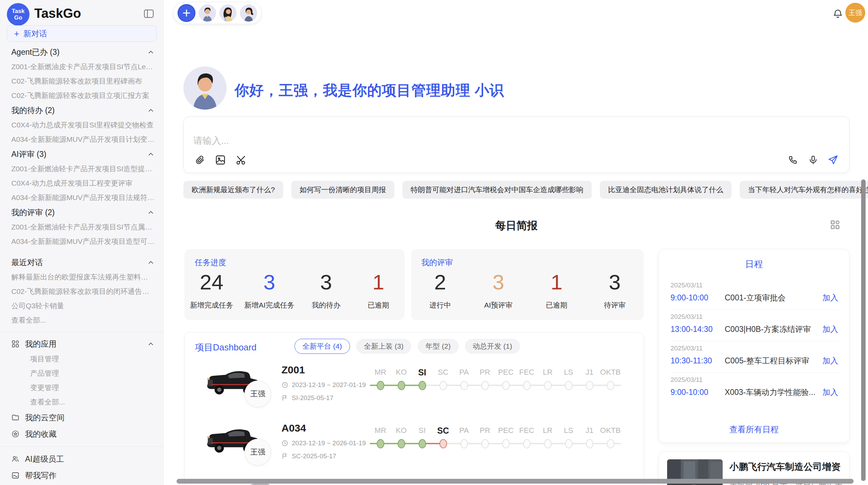  What do you see at coordinates (82, 344) in the screenshot?
I see `sidebar-item-my-apps: 我的应用` at bounding box center [82, 344].